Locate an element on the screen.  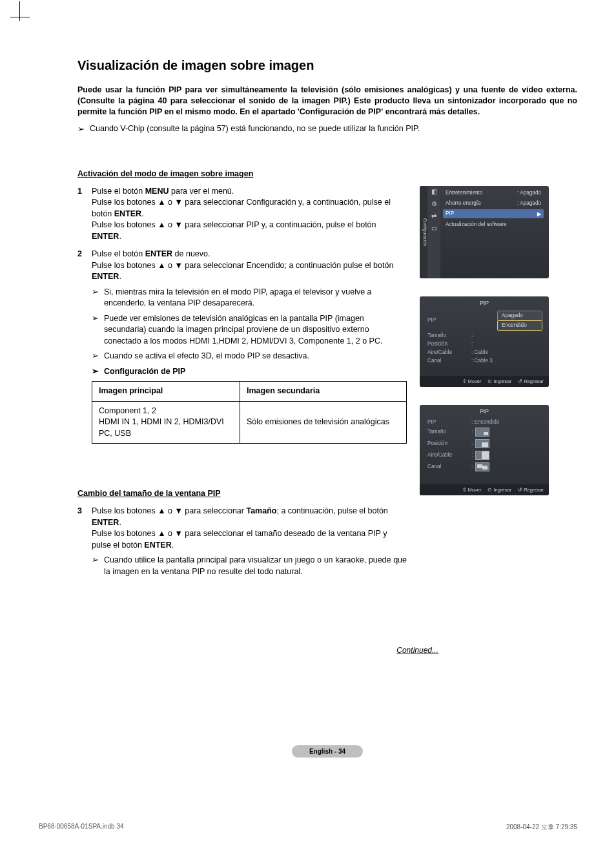
step-1: 1 Pulse el botón MENU para ver el menú. … is located at coordinates (242, 214).